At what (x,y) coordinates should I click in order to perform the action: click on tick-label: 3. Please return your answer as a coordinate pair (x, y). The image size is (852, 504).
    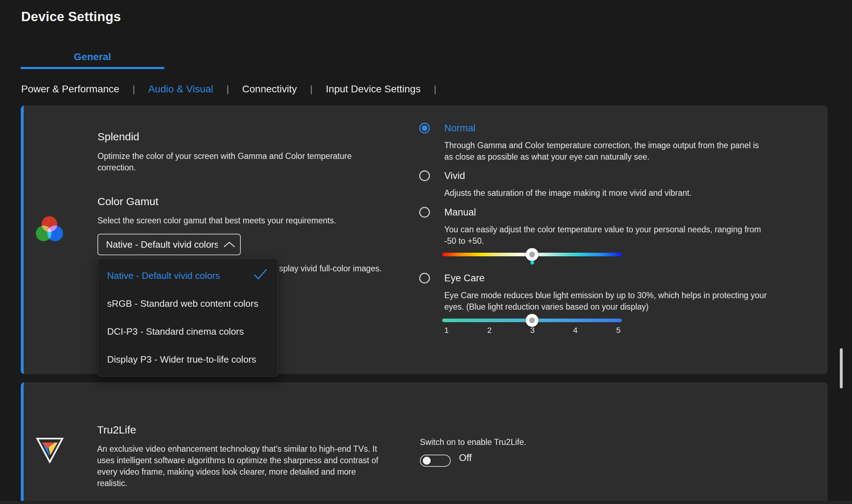
    Looking at the image, I should click on (532, 330).